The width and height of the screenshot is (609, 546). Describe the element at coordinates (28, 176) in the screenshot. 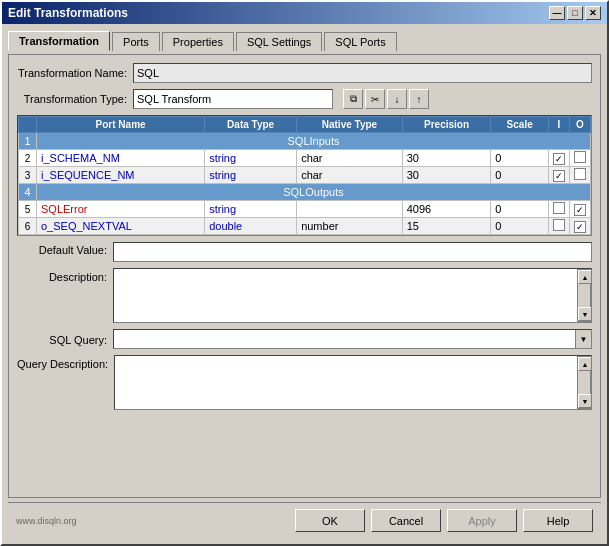

I see `row-num-3: 3` at that location.